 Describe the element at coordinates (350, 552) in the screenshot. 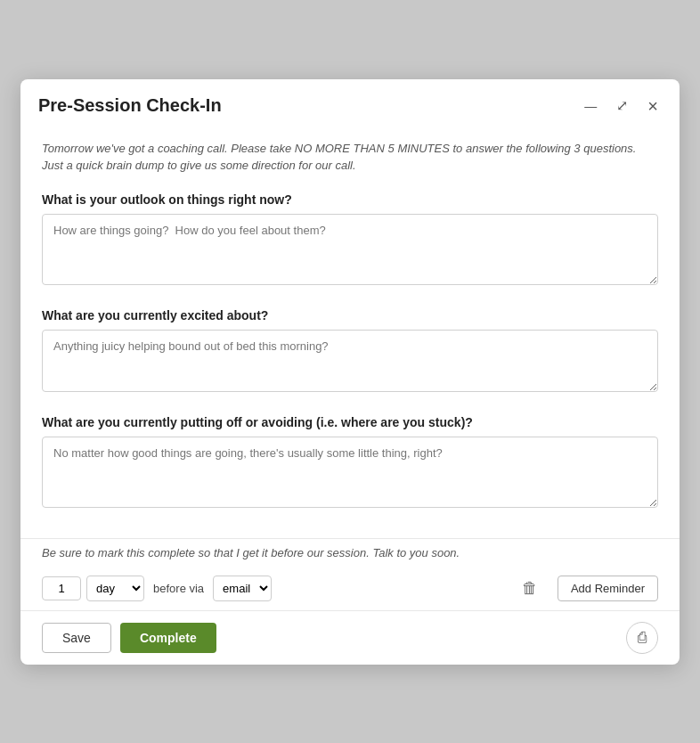

I see `footer-text: Be sure to mark this complete so that I …` at that location.